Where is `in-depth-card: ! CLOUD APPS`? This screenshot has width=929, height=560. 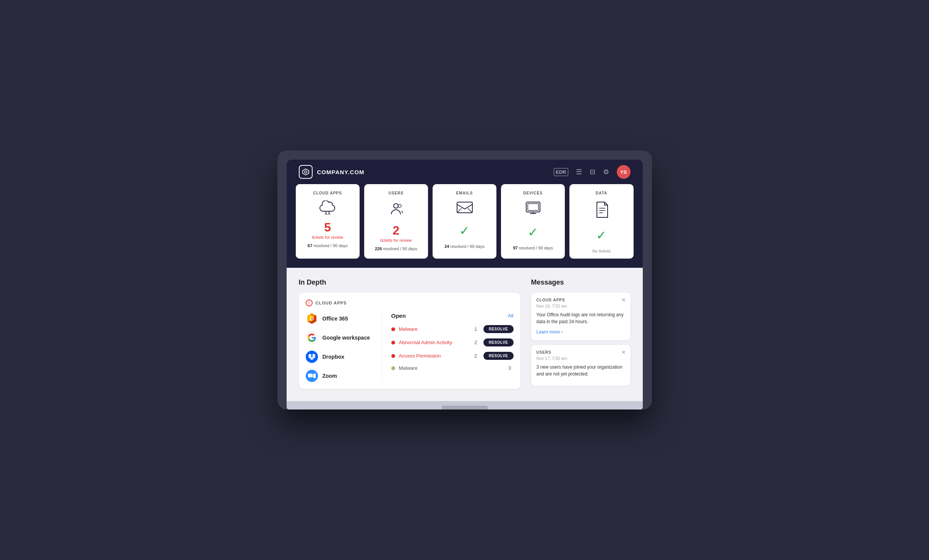
in-depth-card: ! CLOUD APPS is located at coordinates (410, 341).